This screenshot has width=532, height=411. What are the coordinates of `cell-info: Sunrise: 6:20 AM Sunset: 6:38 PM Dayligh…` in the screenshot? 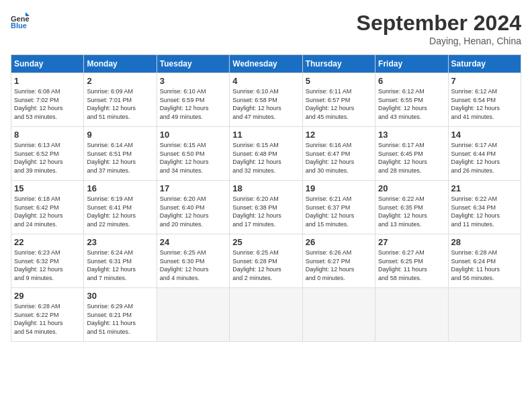 It's located at (266, 212).